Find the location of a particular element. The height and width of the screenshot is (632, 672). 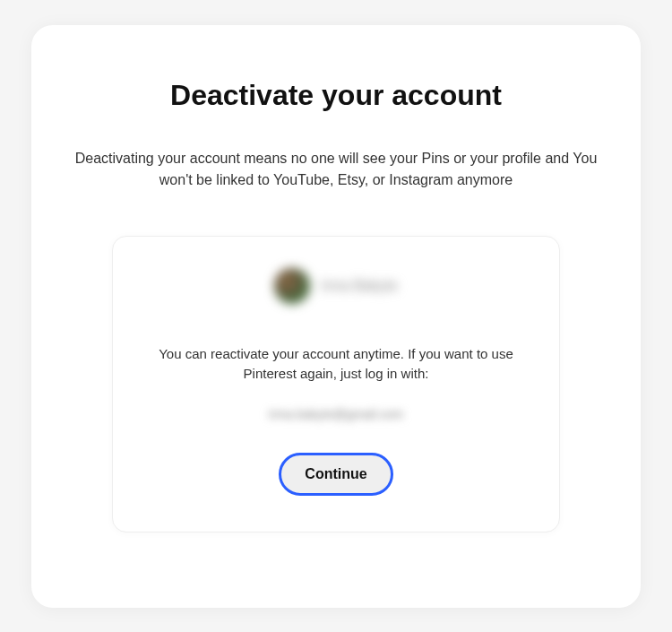

reactivate-text: You can reactivate your account anytime.… is located at coordinates (336, 364).